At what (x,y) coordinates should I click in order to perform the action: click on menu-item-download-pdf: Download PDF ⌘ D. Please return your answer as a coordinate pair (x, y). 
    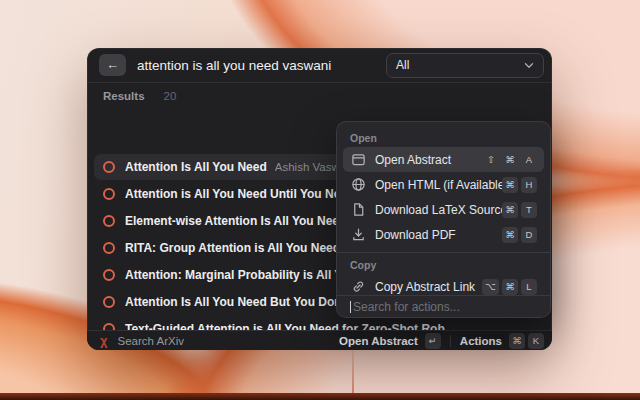
    Looking at the image, I should click on (444, 234).